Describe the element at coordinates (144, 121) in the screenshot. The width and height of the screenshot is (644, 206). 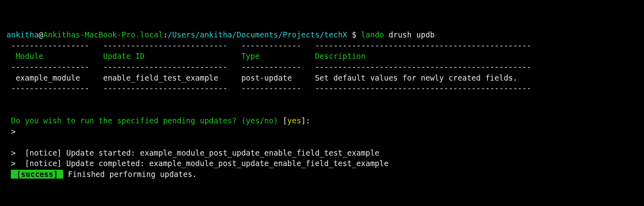
I see `confirm-question: Do you wish to run the specified pending…` at that location.